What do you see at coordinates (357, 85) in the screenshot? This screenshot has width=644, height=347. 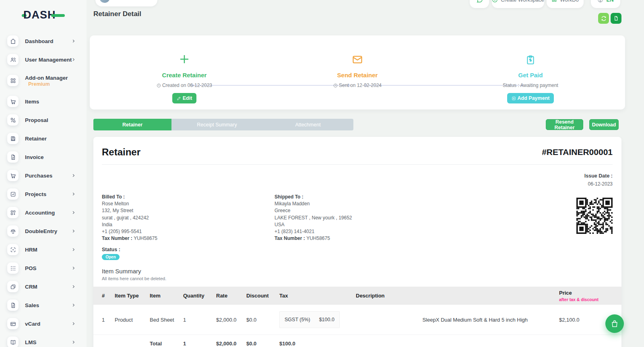 I see `step-meta: Sent on 12-02-2024` at bounding box center [357, 85].